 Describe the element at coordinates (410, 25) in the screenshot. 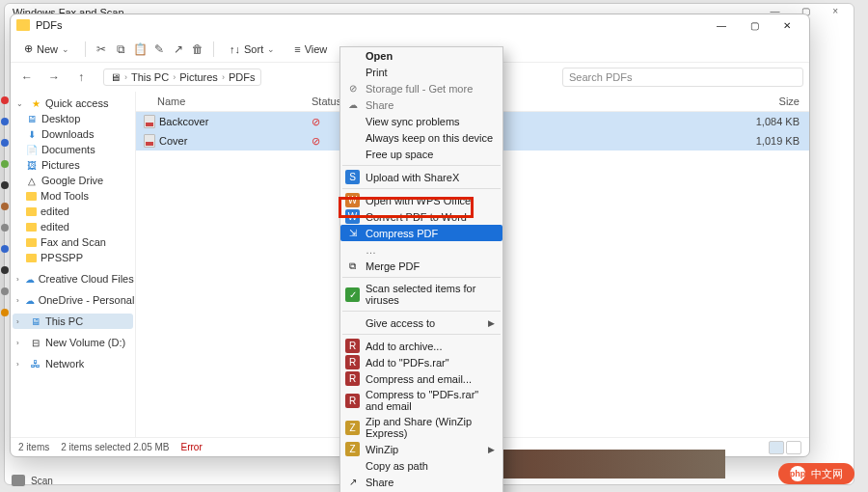

I see `titlebar: PDFs — ▢ ✕` at that location.